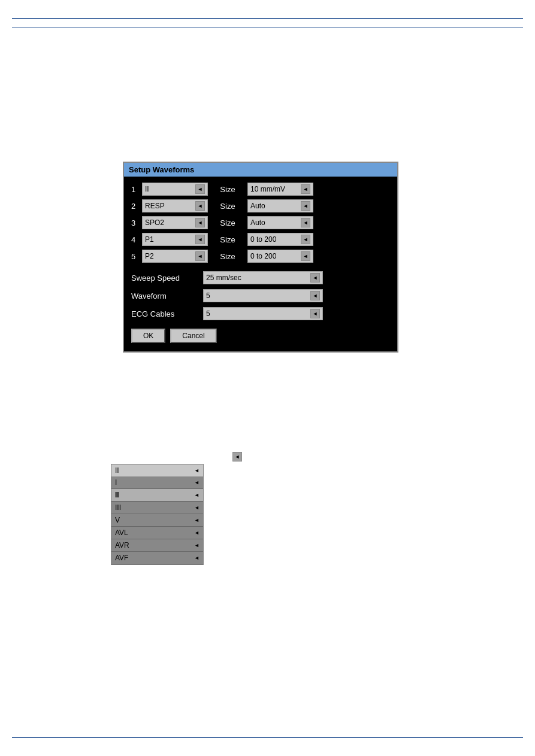 This screenshot has height=756, width=535. What do you see at coordinates (280, 206) in the screenshot?
I see `size-select-2: Auto ◄` at bounding box center [280, 206].